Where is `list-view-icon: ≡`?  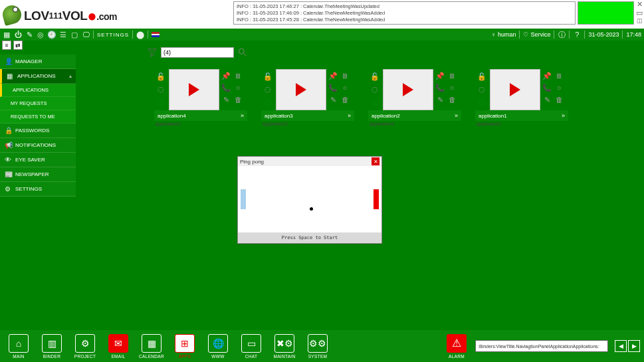 list-view-icon: ≡ is located at coordinates (7, 45).